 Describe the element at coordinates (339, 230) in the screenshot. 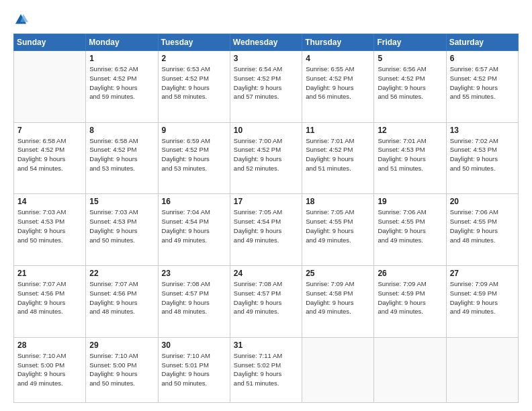

I see `calendar-cell: 18Sunrise: 7:05 AMSunset: 4:55 PMDayligh…` at that location.